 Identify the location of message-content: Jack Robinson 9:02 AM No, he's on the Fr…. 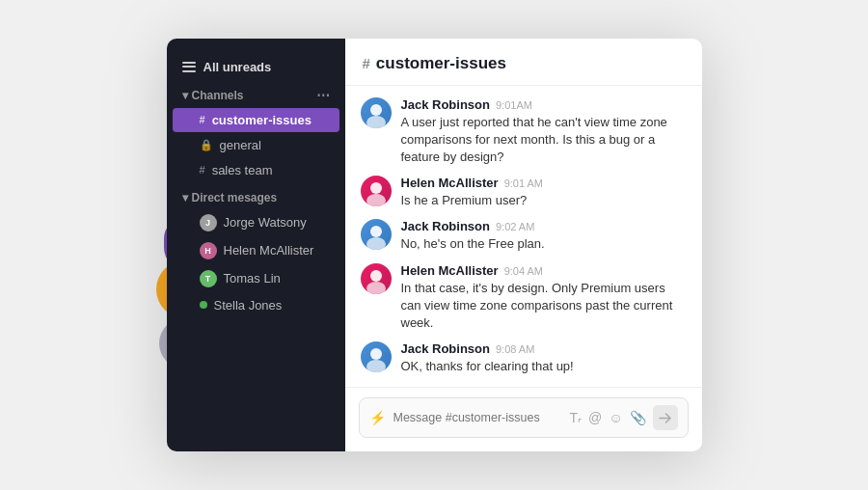
(473, 235).